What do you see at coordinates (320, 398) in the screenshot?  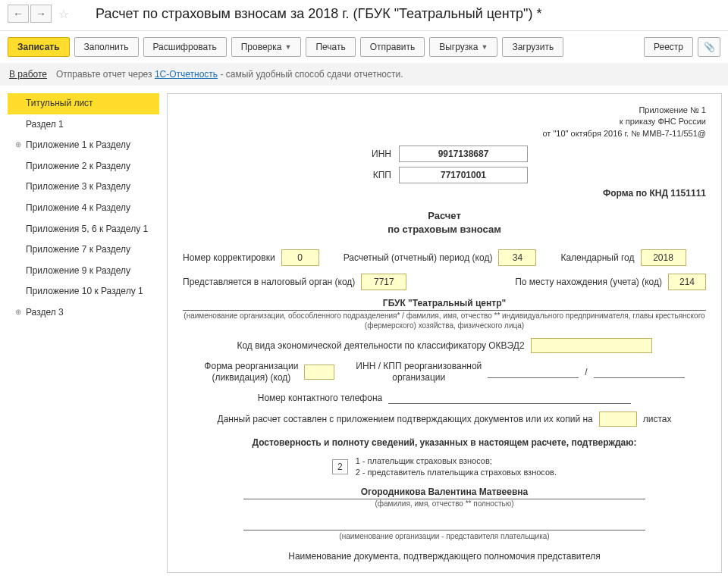 I see `phone-label: Номер контактного телефона` at bounding box center [320, 398].